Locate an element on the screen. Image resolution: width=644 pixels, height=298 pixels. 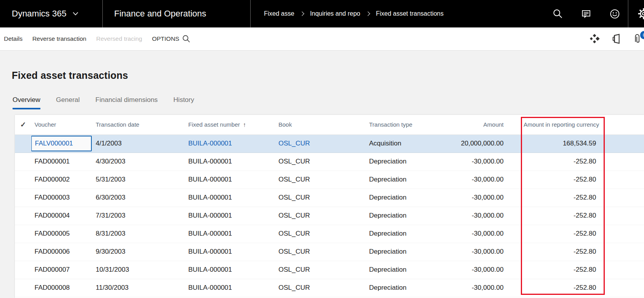
cell-transaction-date: 8/31/2003 is located at coordinates (139, 234).